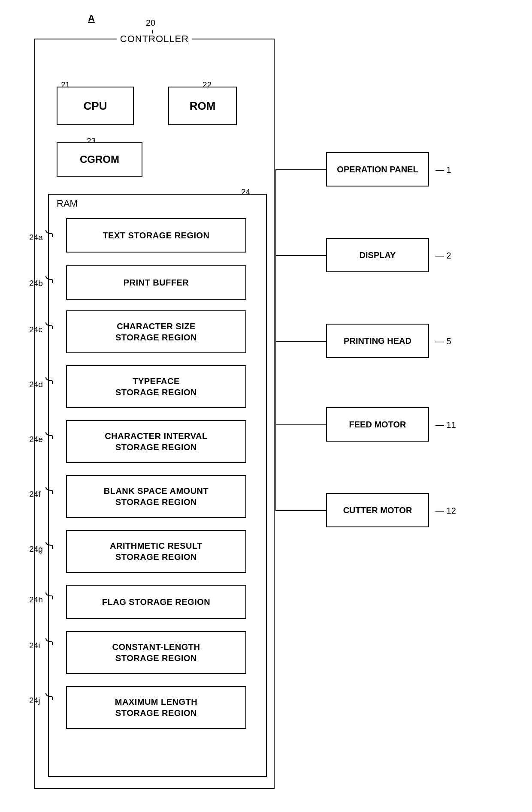 The image size is (532, 812). Describe the element at coordinates (444, 256) in the screenshot. I see `ref-2: — 2` at that location.